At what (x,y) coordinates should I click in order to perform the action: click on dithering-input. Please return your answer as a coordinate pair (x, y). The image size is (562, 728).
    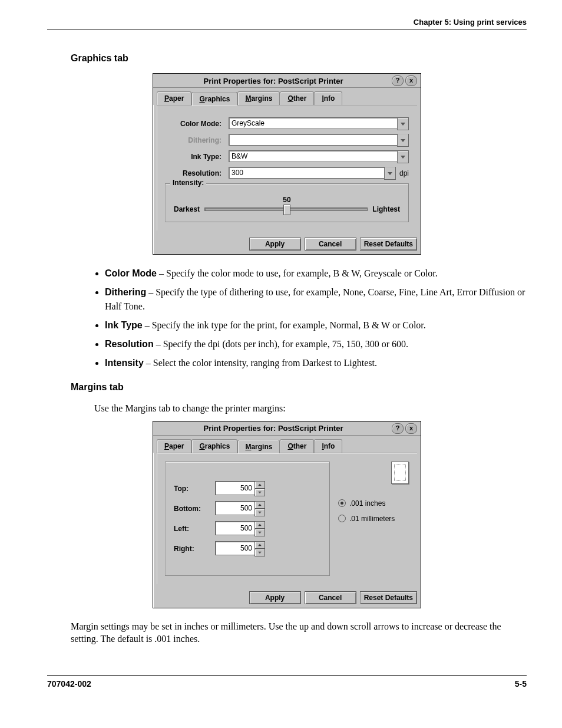
    Looking at the image, I should click on (313, 140).